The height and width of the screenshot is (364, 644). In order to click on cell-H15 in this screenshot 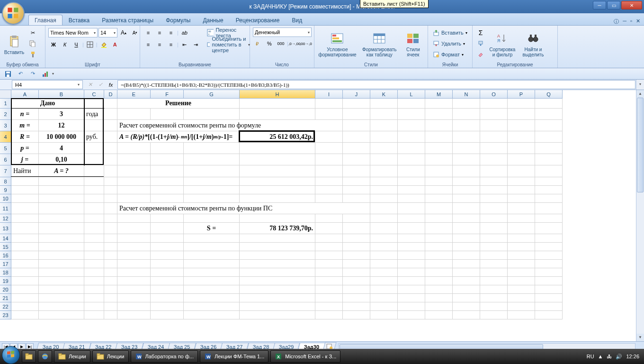, I will do `click(277, 247)`.